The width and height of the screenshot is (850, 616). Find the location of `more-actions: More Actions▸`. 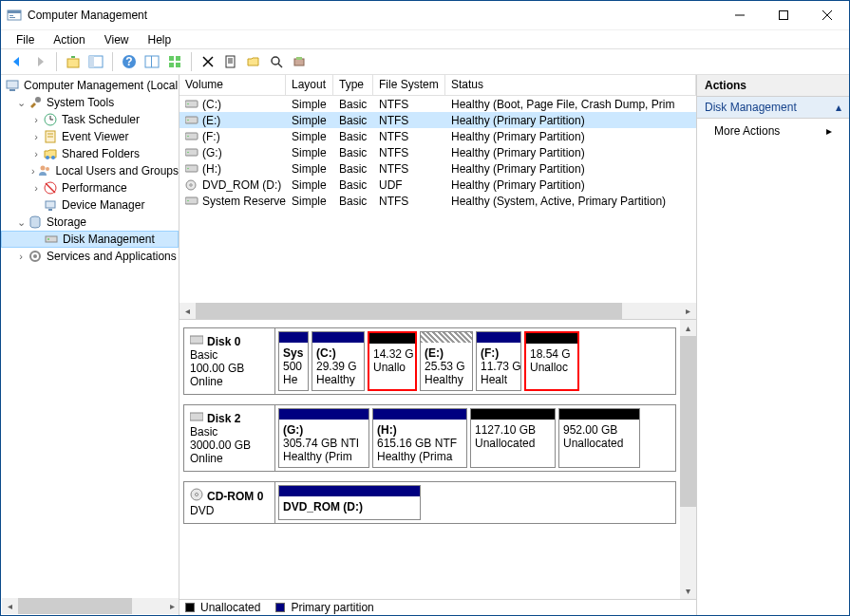

more-actions: More Actions▸ is located at coordinates (773, 131).